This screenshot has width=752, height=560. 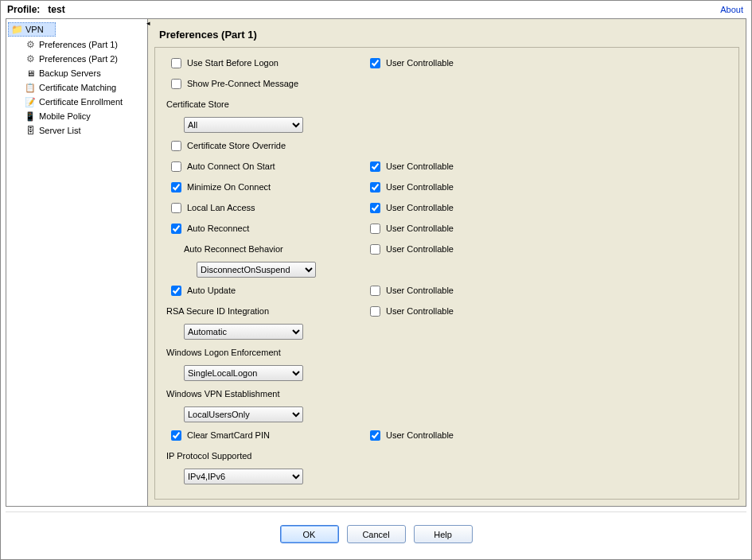 What do you see at coordinates (76, 102) in the screenshot?
I see `sidebar-item-cert-enroll: Certificate Enrollment` at bounding box center [76, 102].